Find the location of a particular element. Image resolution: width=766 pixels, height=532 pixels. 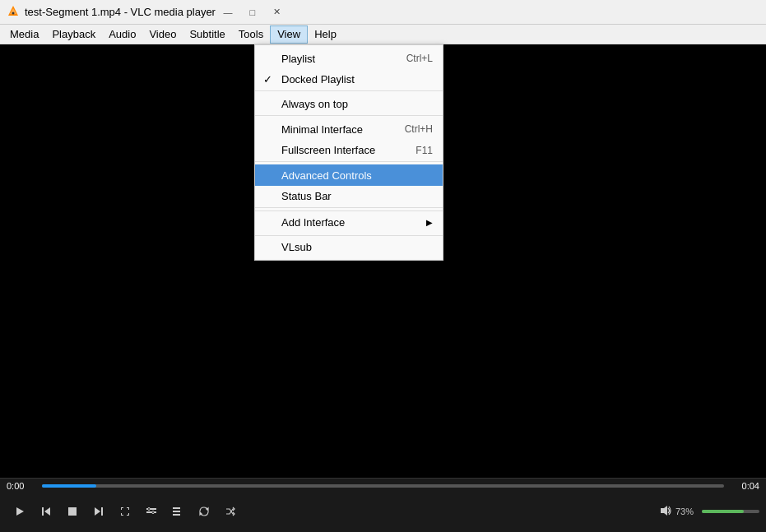

status-bar-label: Status Bar is located at coordinates (306, 196).